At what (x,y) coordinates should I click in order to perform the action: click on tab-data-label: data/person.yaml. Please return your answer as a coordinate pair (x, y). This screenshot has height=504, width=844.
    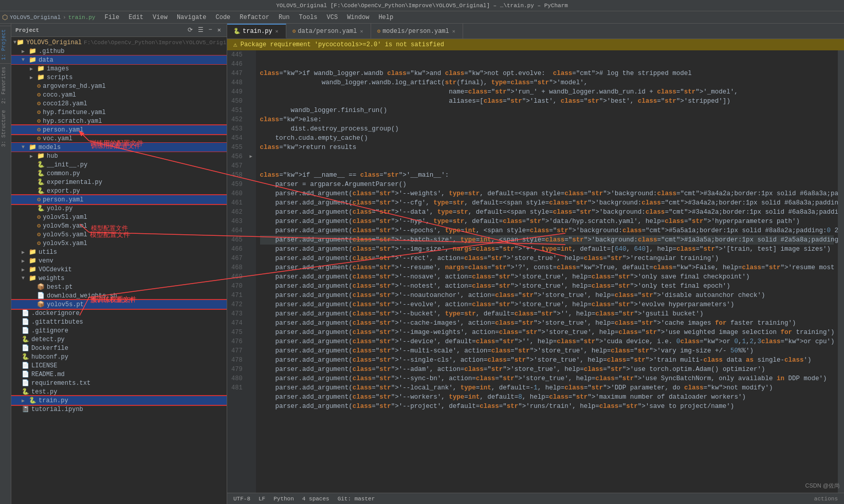
    Looking at the image, I should click on (327, 31).